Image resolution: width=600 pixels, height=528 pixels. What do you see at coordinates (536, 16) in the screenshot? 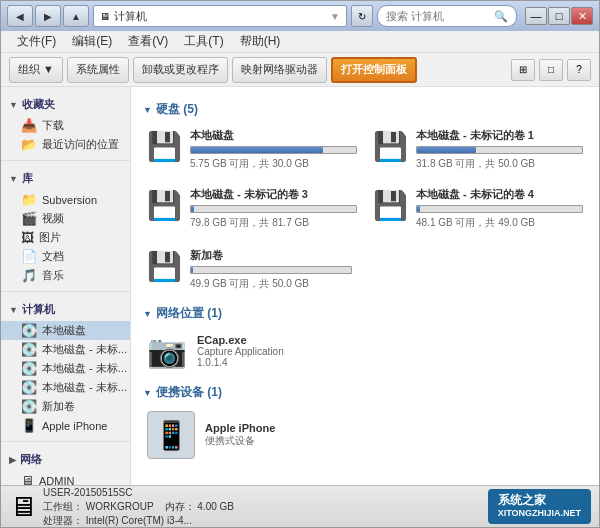
I see `minimize-button: —` at bounding box center [536, 16].